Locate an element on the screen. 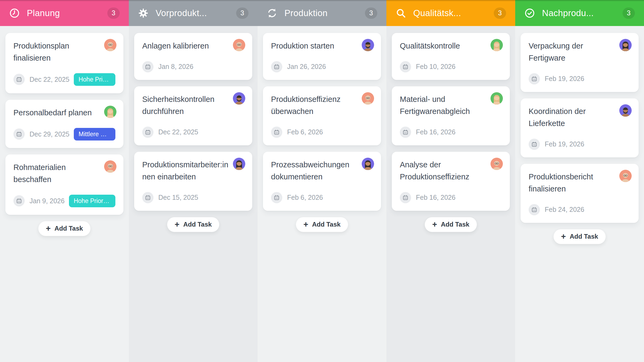 The width and height of the screenshot is (644, 362). gear-icon is located at coordinates (143, 13).